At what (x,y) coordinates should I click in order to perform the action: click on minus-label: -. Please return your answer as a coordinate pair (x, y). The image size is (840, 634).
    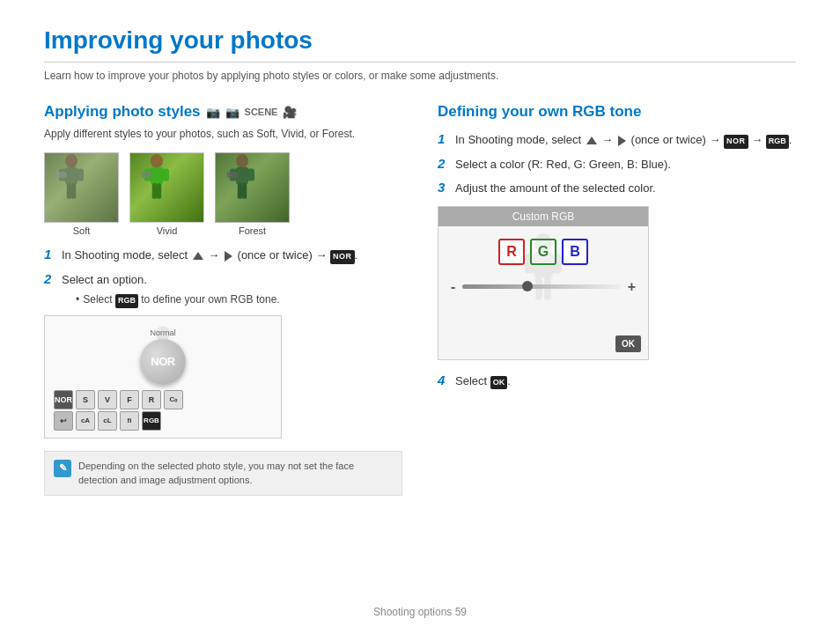
    Looking at the image, I should click on (453, 287).